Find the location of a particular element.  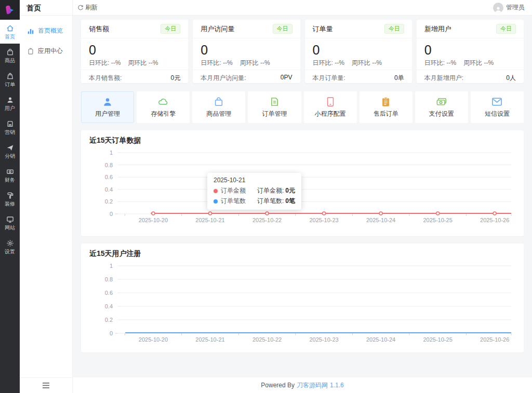

sidebar-collapse-button is located at coordinates (46, 385).